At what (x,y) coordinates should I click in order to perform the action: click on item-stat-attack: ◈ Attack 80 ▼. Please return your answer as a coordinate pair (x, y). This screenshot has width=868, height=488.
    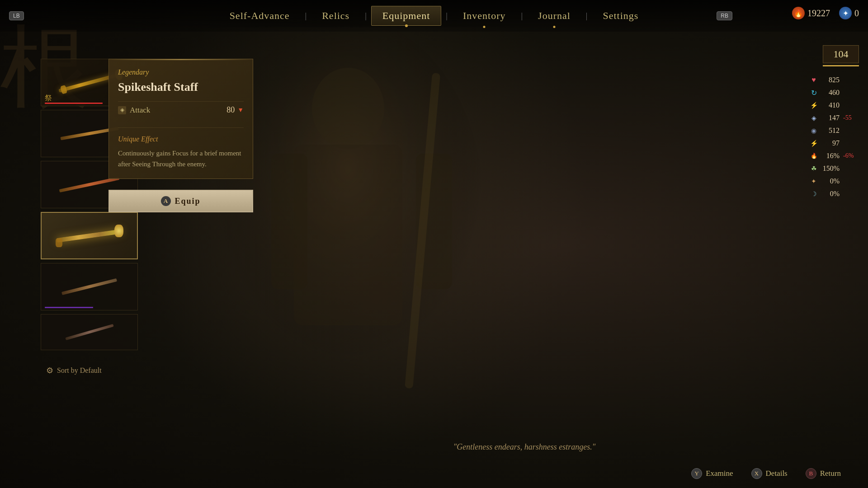
    Looking at the image, I should click on (181, 110).